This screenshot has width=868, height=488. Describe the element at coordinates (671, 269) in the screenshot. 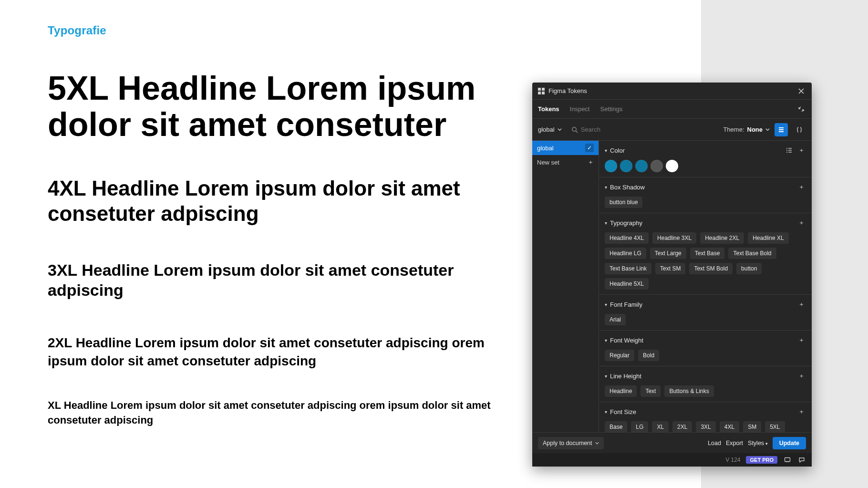

I see `token-chip: Text SM` at that location.